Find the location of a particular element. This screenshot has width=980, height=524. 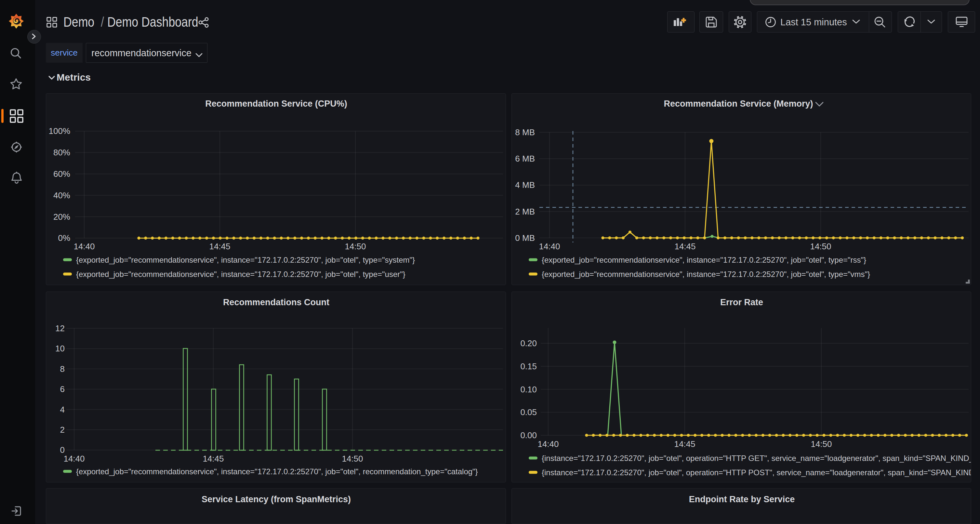

svg-text:Service Latency (from SpanMetr: Service Latency (from SpanMetrics) is located at coordinates (276, 499).